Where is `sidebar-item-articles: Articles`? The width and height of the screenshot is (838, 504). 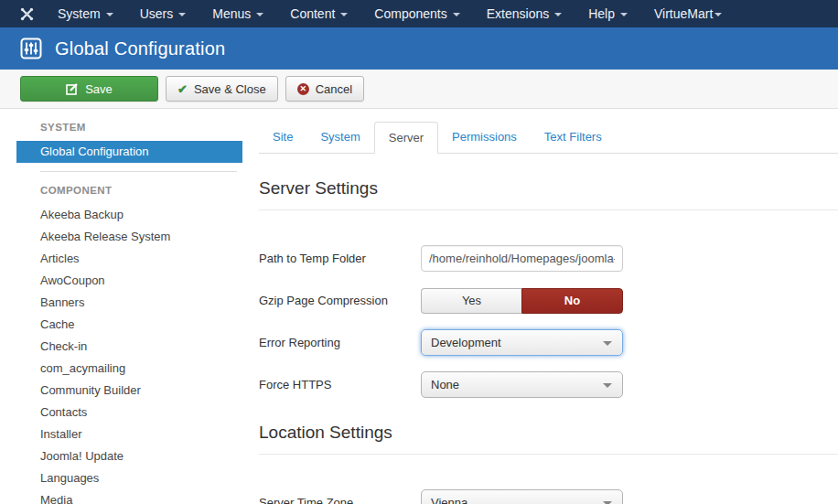
sidebar-item-articles: Articles is located at coordinates (130, 259).